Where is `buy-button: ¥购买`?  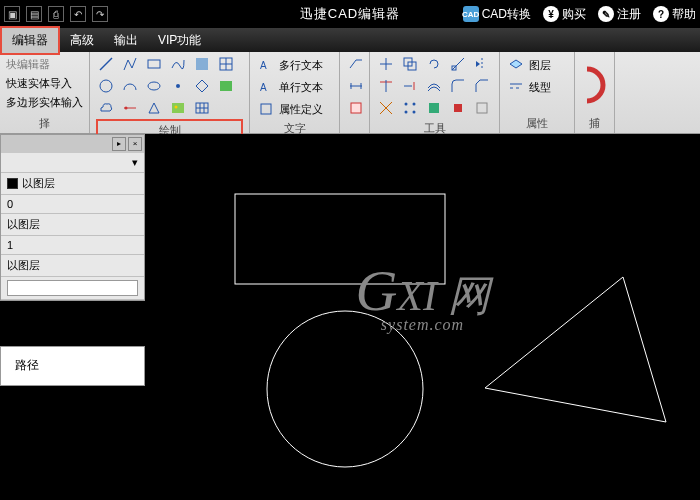
buy-button: ¥购买 is located at coordinates (564, 14).